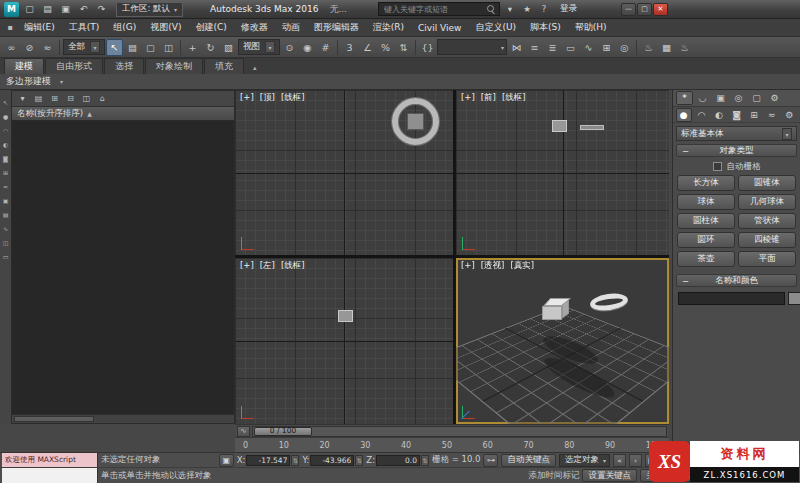  What do you see at coordinates (74, 66) in the screenshot?
I see `tab-freeform: 自由形式` at bounding box center [74, 66].